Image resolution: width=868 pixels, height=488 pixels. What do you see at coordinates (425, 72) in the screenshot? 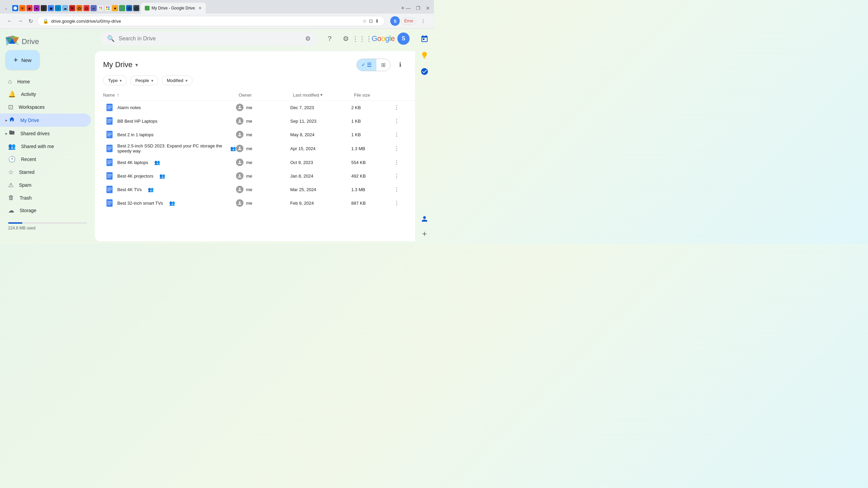
I see `right-panel-tasks-icon` at bounding box center [425, 72].